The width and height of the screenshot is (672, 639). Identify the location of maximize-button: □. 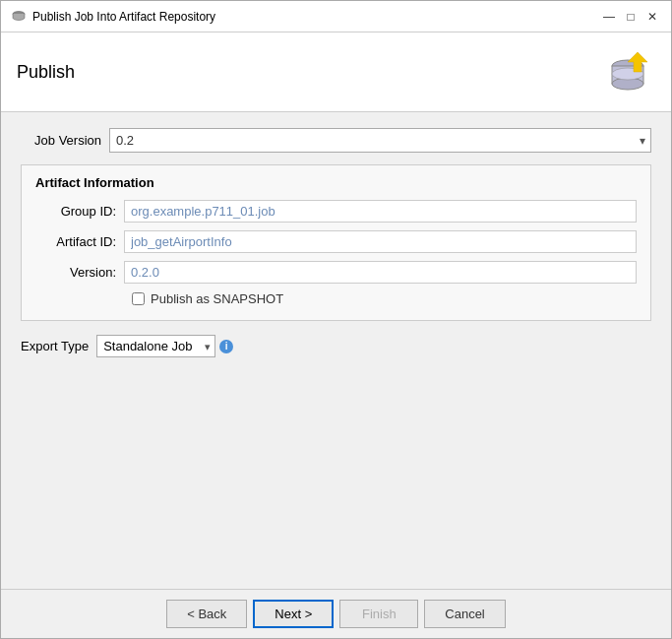
(631, 17).